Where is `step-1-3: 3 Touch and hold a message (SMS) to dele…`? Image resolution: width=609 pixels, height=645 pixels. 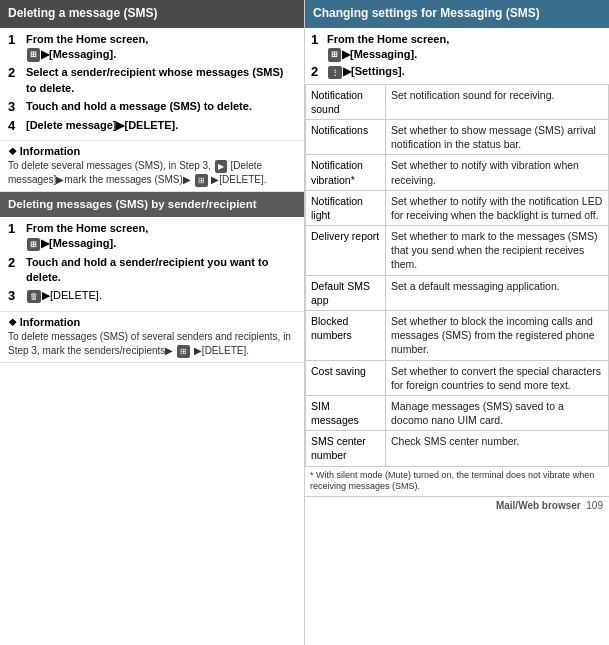
step-1-3: 3 Touch and hold a message (SMS) to dele… is located at coordinates (152, 106).